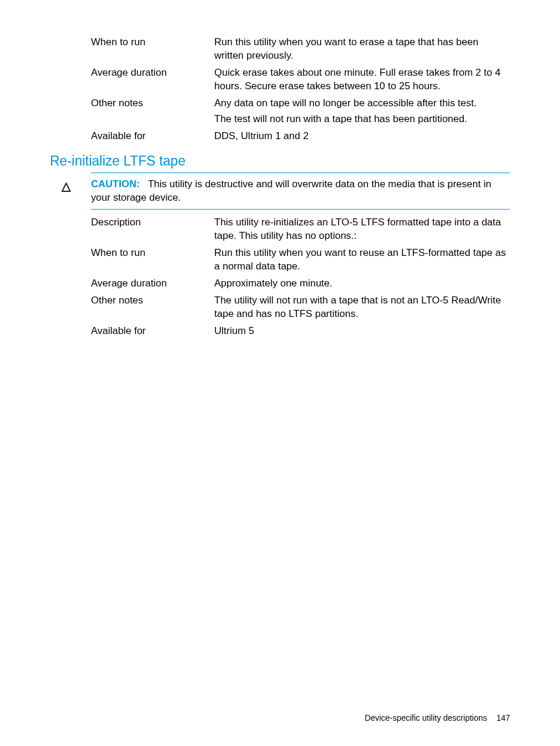 This screenshot has height=746, width=560. I want to click on caution-text: This utility is destructive and will ove…, so click(291, 191).